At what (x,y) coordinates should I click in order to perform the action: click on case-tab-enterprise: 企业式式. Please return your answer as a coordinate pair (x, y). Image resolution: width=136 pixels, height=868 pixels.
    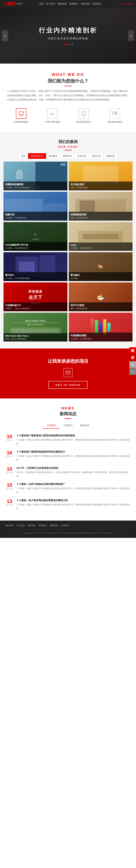
    Looking at the image, I should click on (82, 156).